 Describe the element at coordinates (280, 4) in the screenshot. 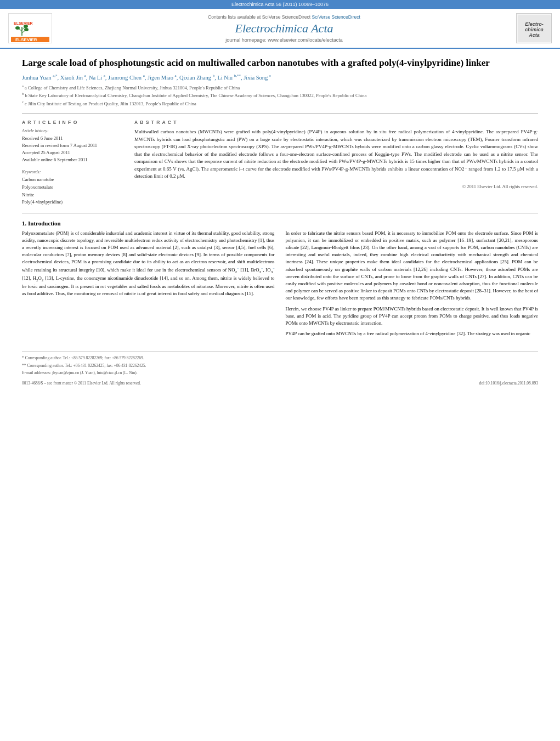

I see `journal-citation-bar: Electrochimica Acta 56 (2011) 10069–1007…` at that location.